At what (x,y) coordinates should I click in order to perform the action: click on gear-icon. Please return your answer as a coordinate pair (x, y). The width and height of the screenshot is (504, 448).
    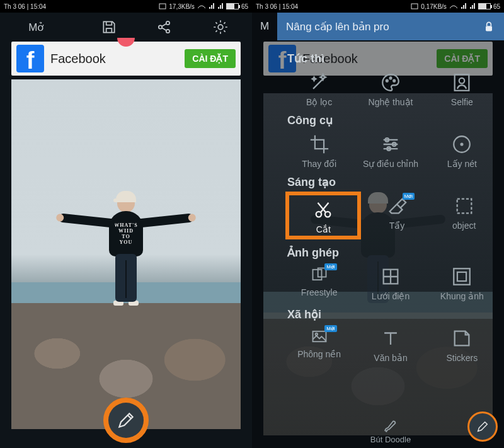
    Looking at the image, I should click on (220, 27).